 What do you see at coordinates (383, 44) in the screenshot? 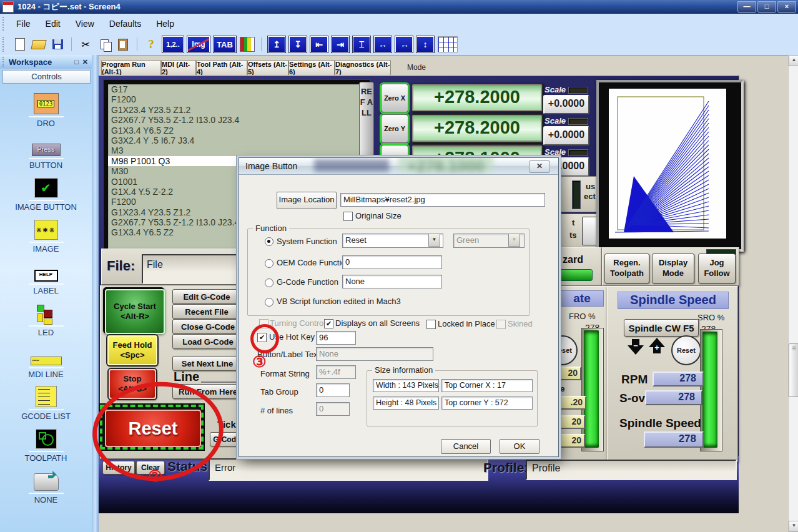
I see `stretch-horizontal-button: ↔` at bounding box center [383, 44].